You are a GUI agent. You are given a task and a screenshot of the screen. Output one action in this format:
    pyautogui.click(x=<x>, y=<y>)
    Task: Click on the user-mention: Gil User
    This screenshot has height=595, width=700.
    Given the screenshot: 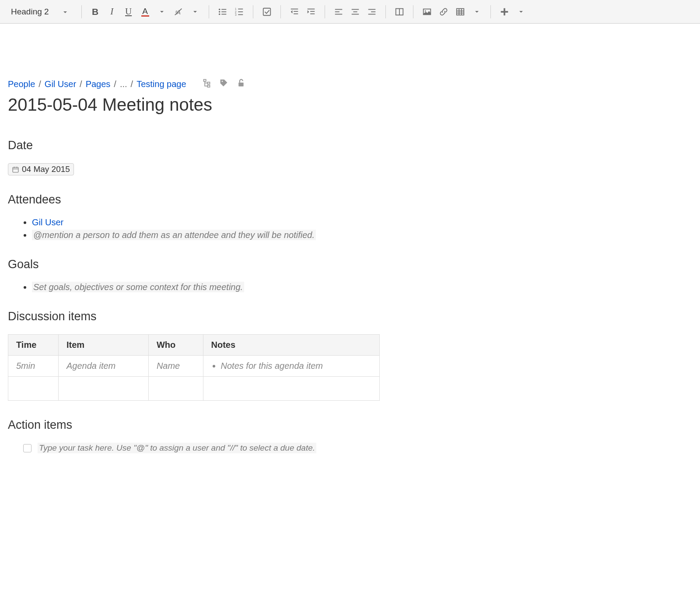 What is the action you would take?
    pyautogui.click(x=48, y=222)
    